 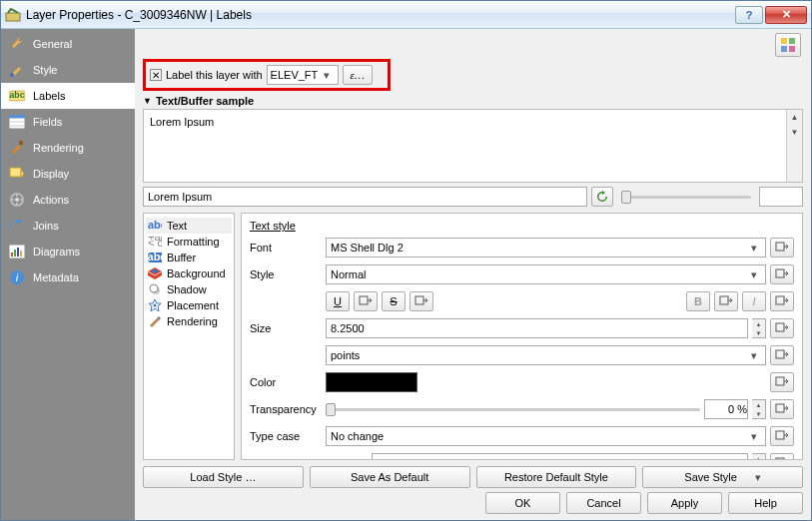 I want to click on strikeout-override-button, so click(x=421, y=301).